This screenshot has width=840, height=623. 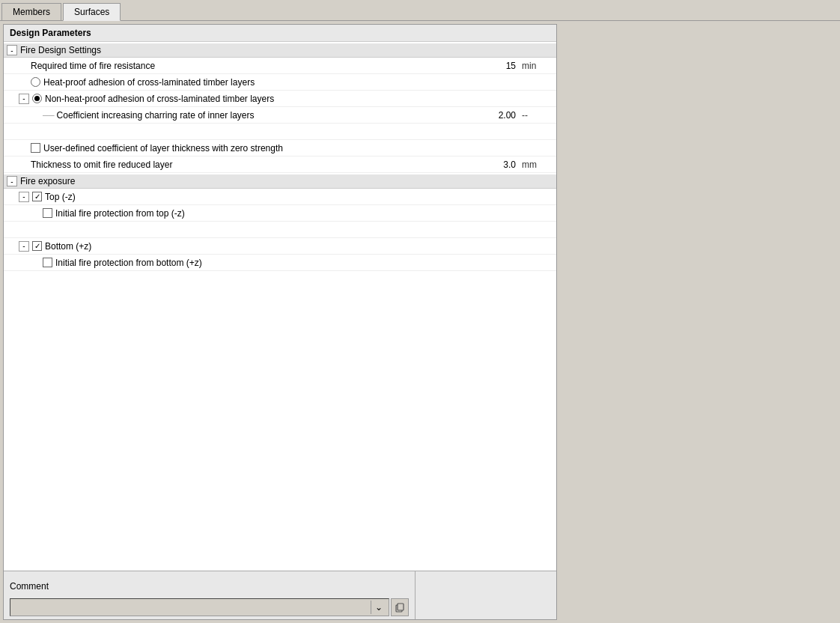 I want to click on coeff-charring-unit: --, so click(x=538, y=115).